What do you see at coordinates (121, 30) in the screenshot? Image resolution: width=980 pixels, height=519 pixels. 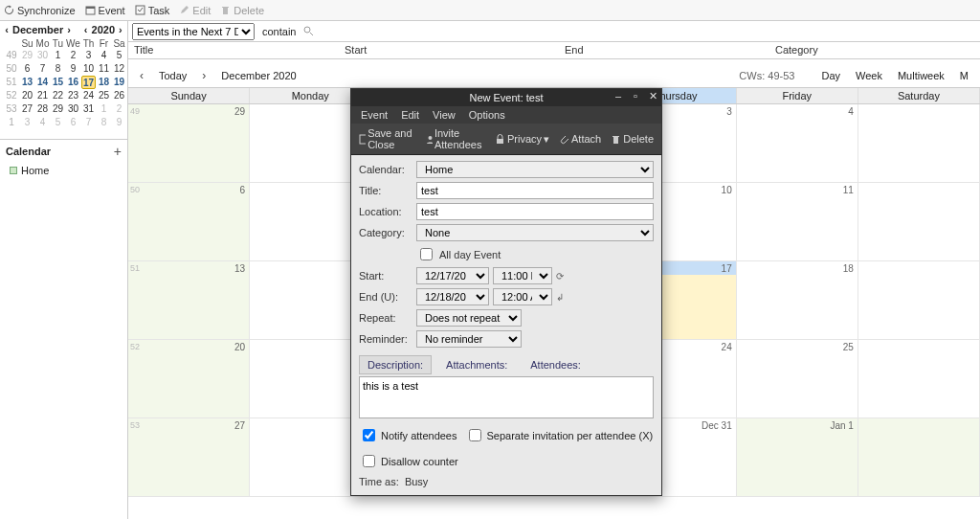 I see `year-next: ›` at bounding box center [121, 30].